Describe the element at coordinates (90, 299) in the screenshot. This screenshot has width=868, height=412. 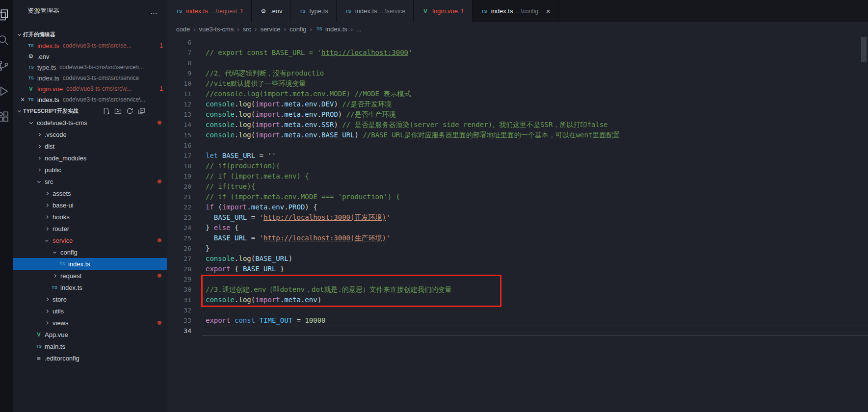
I see `tree-item-store: store` at that location.